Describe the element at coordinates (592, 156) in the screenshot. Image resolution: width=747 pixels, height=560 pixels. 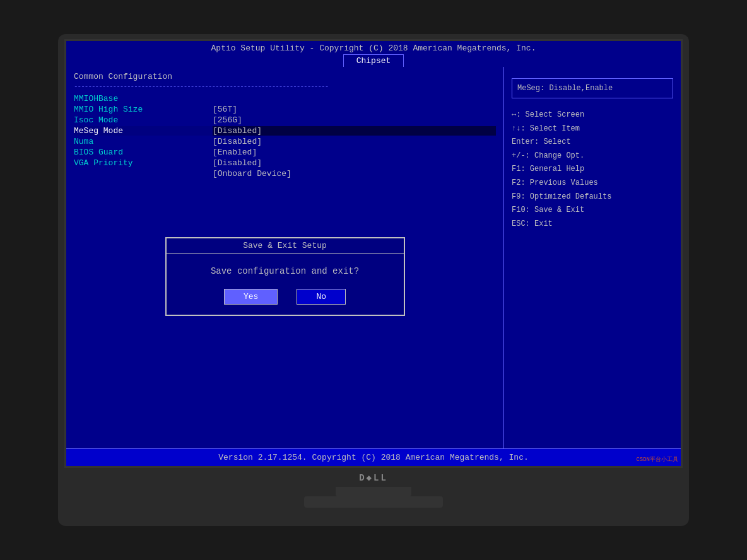
I see `key-change-opt: +/-: Change Opt.` at that location.